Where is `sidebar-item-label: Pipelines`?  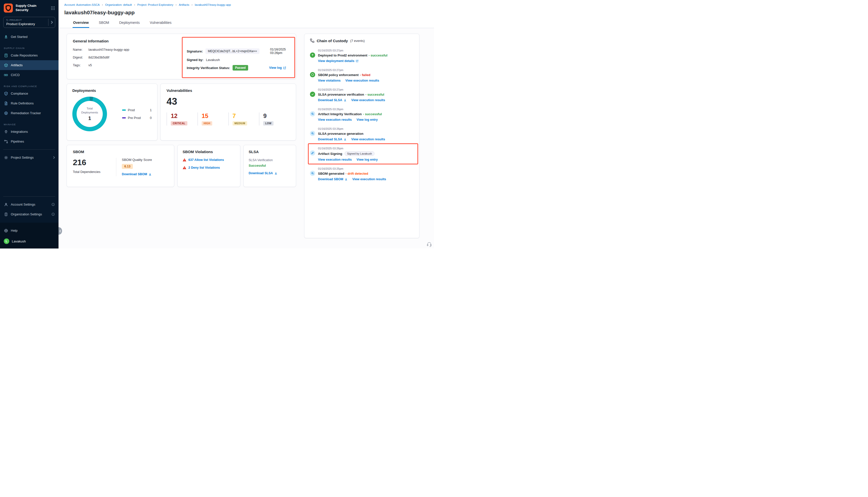
sidebar-item-label: Pipelines is located at coordinates (18, 142).